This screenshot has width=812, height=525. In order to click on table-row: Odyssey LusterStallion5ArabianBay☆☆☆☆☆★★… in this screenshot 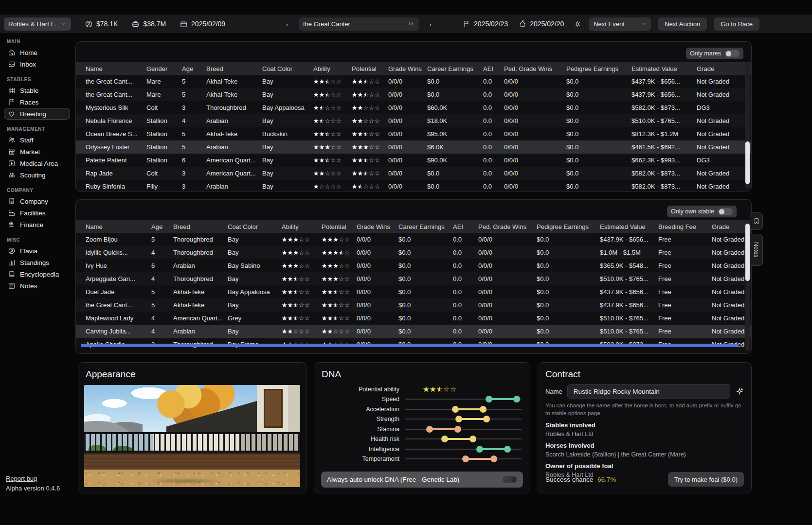, I will do `click(414, 147)`.